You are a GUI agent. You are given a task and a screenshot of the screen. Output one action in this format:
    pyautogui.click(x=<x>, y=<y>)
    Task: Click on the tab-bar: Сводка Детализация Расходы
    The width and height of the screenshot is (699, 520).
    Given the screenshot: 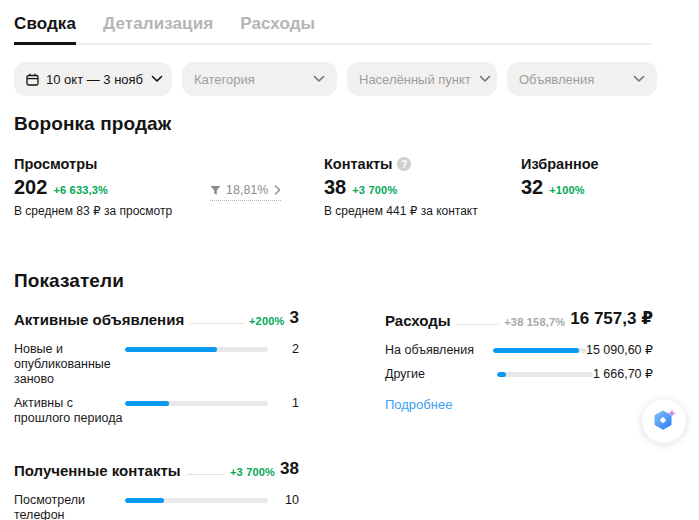 What is the action you would take?
    pyautogui.click(x=333, y=30)
    